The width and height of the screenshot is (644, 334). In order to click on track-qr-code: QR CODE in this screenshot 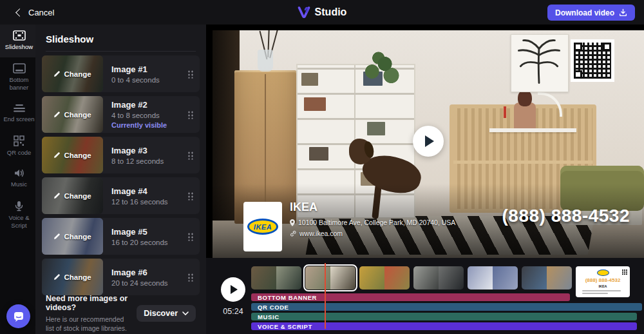, I will do `click(447, 307)`.